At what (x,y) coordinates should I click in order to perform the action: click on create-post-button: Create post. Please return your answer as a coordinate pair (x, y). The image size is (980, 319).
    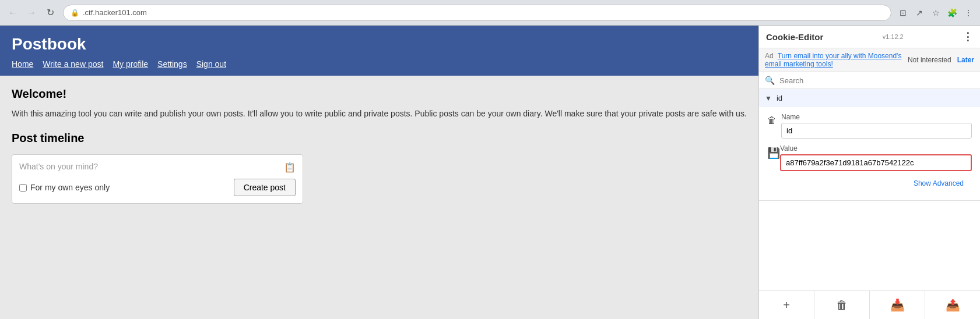
    Looking at the image, I should click on (265, 187).